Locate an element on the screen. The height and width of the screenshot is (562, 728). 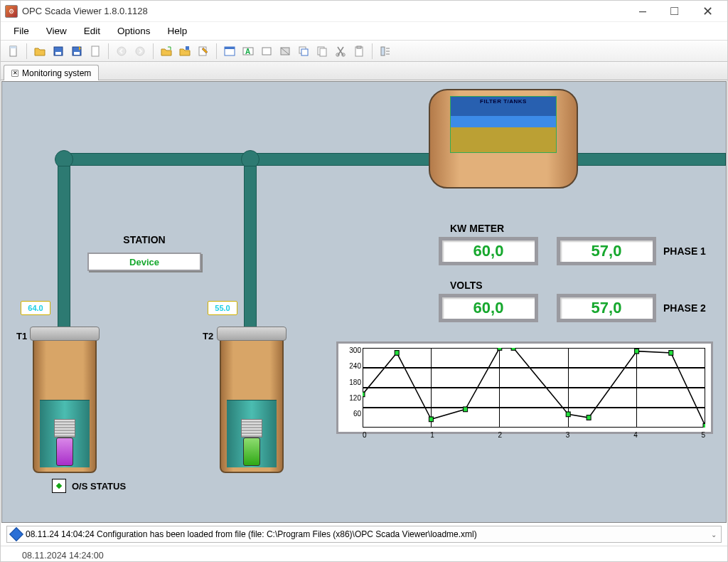
menu-file: File is located at coordinates (21, 31).